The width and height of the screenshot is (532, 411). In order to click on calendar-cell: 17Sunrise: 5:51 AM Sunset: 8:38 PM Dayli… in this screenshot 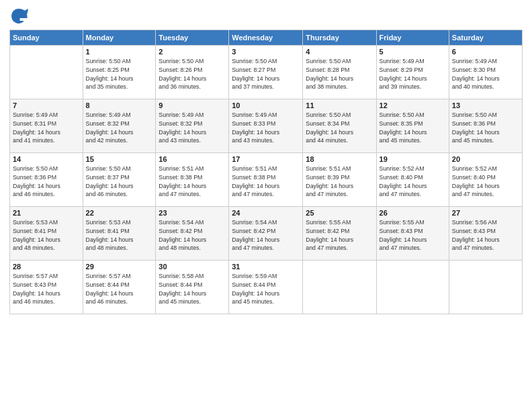, I will do `click(266, 180)`.